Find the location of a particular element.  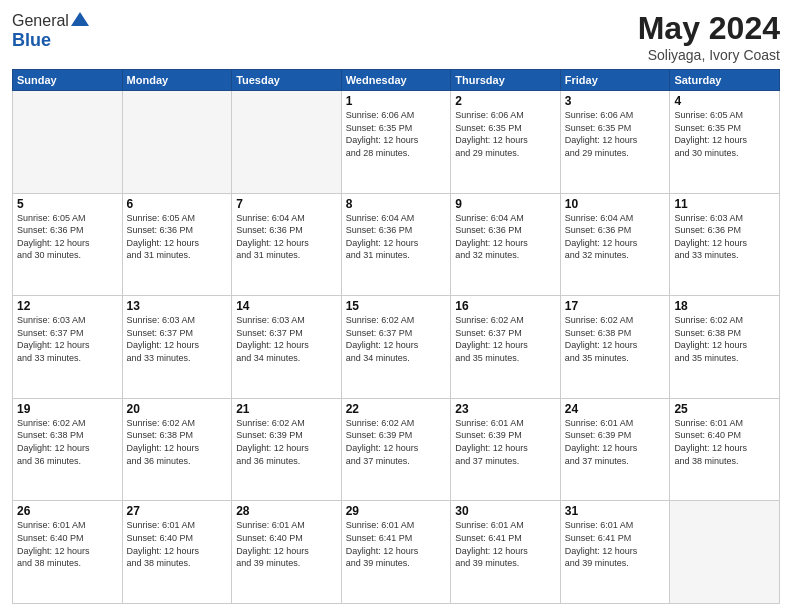

th-tuesday: Tuesday is located at coordinates (287, 80).